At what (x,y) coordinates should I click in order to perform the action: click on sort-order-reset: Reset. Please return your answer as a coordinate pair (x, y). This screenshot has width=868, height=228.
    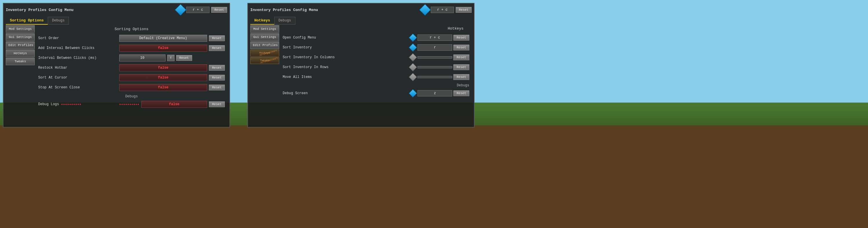
    Looking at the image, I should click on (217, 38).